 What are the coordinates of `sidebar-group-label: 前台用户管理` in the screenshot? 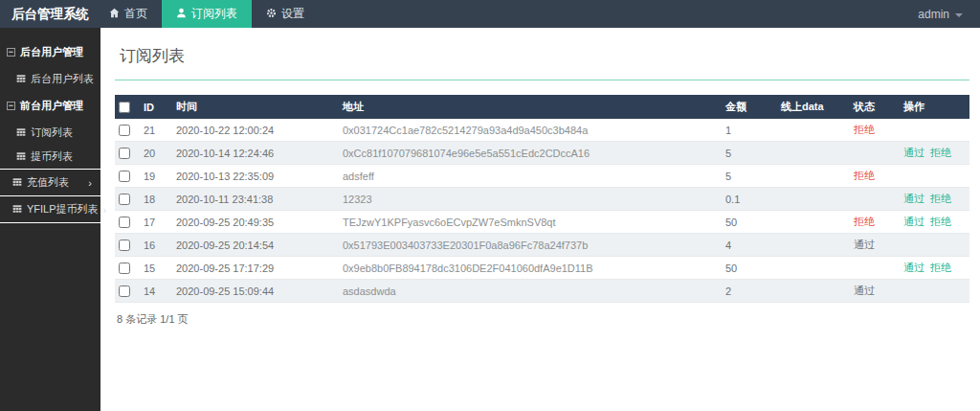 It's located at (52, 105).